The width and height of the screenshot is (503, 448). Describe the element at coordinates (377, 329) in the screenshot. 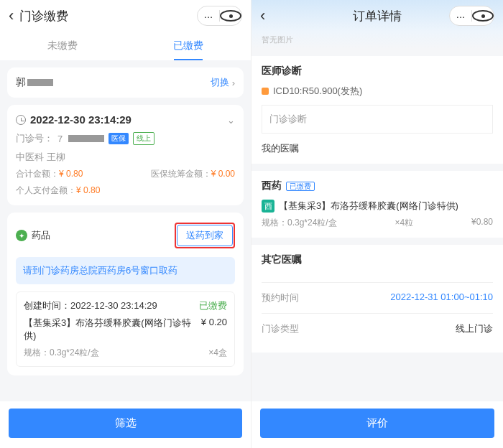

I see `visit-type-row: 门诊类型 线上门诊` at that location.